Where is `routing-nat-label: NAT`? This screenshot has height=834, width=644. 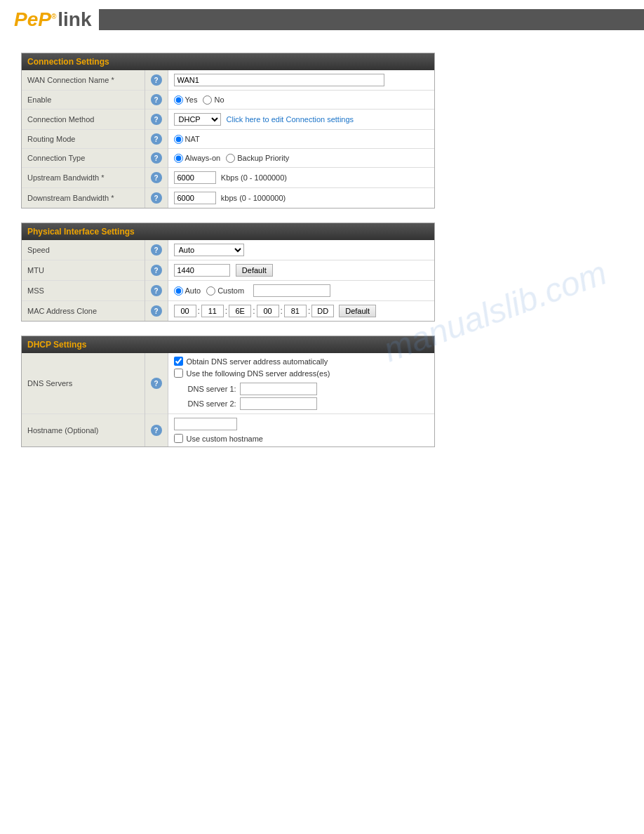
routing-nat-label: NAT is located at coordinates (187, 139).